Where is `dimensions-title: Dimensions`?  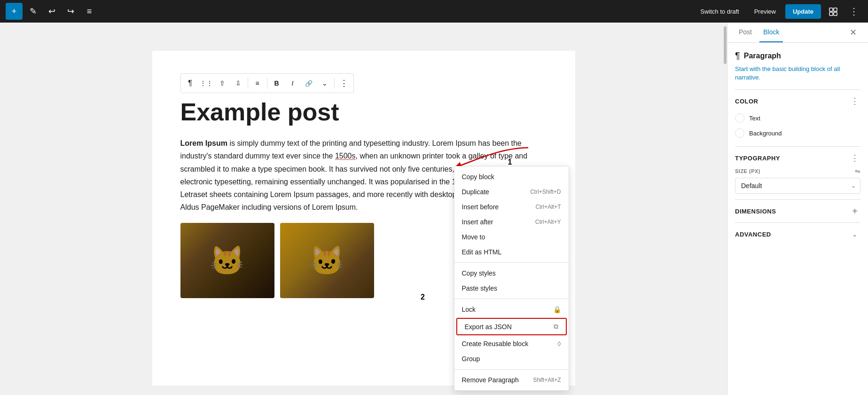
dimensions-title: Dimensions is located at coordinates (756, 212).